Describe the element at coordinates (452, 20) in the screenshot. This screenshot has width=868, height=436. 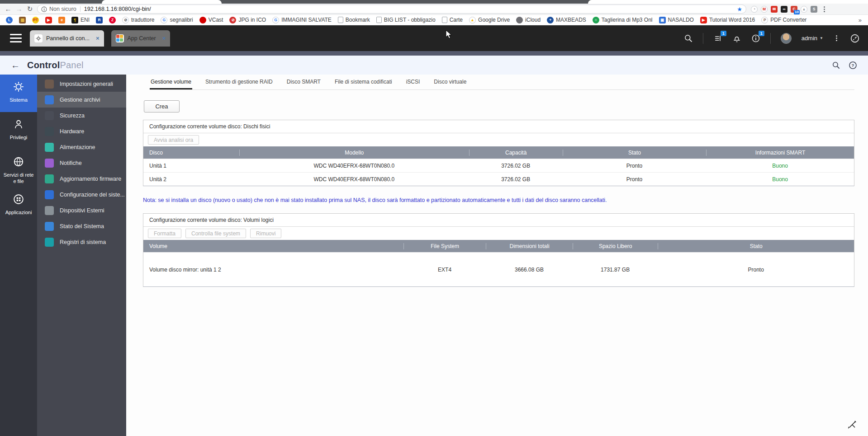
I see `bookmark-item: Carte` at that location.